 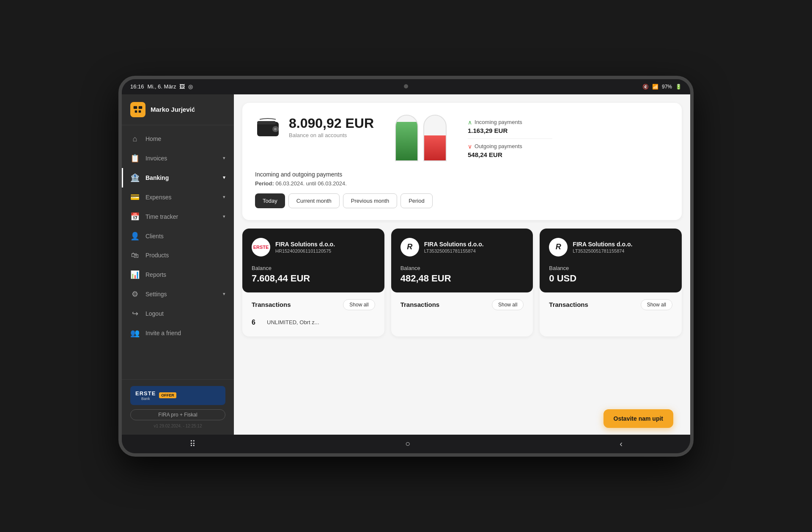 I want to click on period-buttons: Today Current month Previous month Perio…, so click(x=462, y=201).